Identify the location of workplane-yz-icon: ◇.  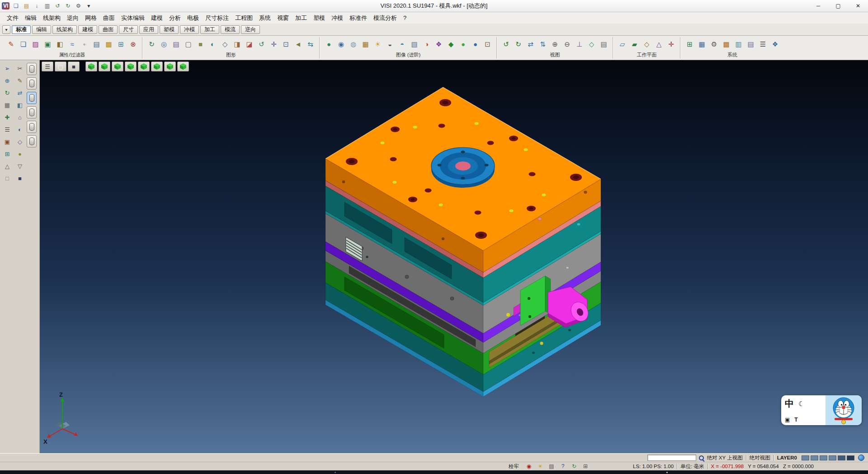
(646, 44).